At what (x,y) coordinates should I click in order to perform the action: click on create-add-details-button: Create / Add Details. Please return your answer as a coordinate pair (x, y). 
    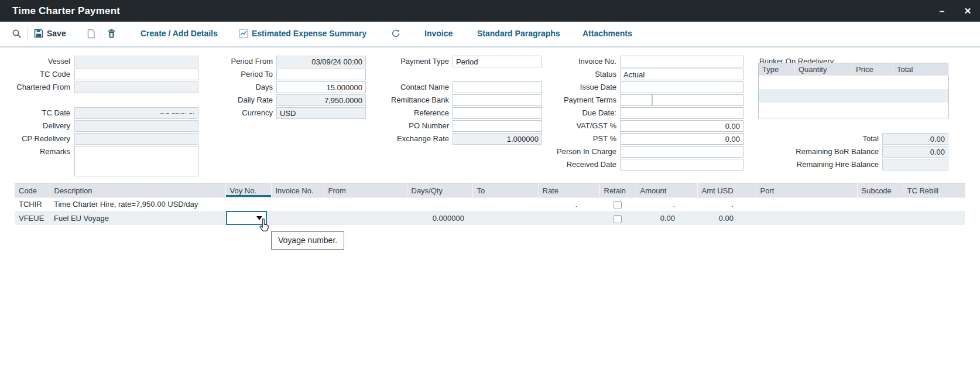
    Looking at the image, I should click on (179, 33).